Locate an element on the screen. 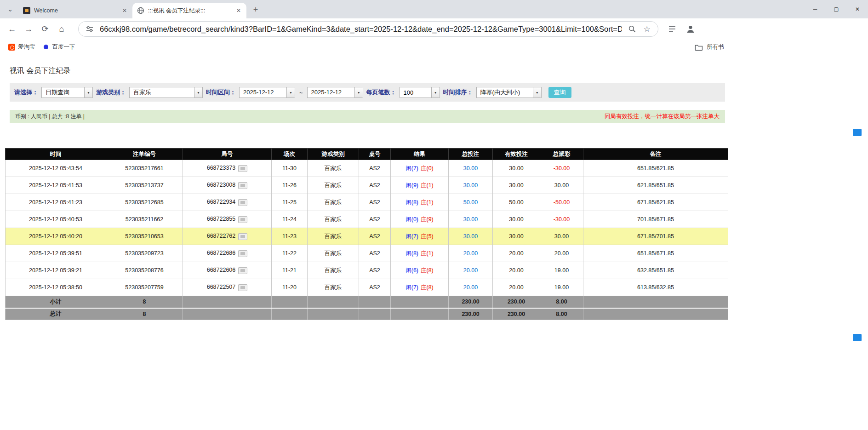 Image resolution: width=868 pixels, height=430 pixels. taobao-favicon is located at coordinates (12, 47).